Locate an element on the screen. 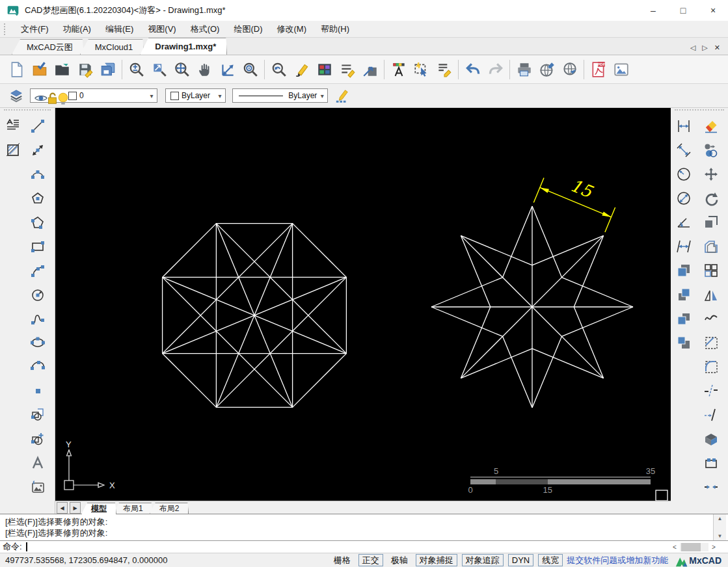 Image resolution: width=728 pixels, height=567 pixels. break-at-point-button is located at coordinates (711, 415).